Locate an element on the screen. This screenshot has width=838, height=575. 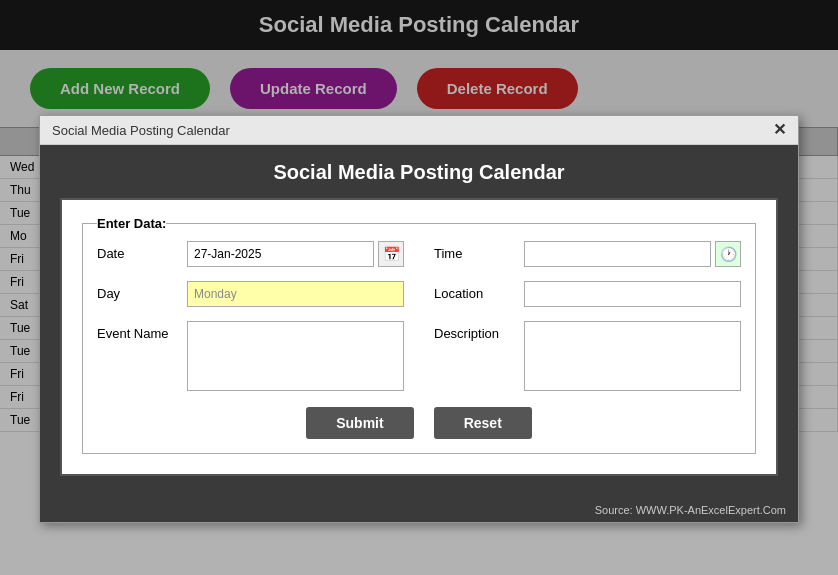
date-row: Date 📅 is located at coordinates (250, 254).